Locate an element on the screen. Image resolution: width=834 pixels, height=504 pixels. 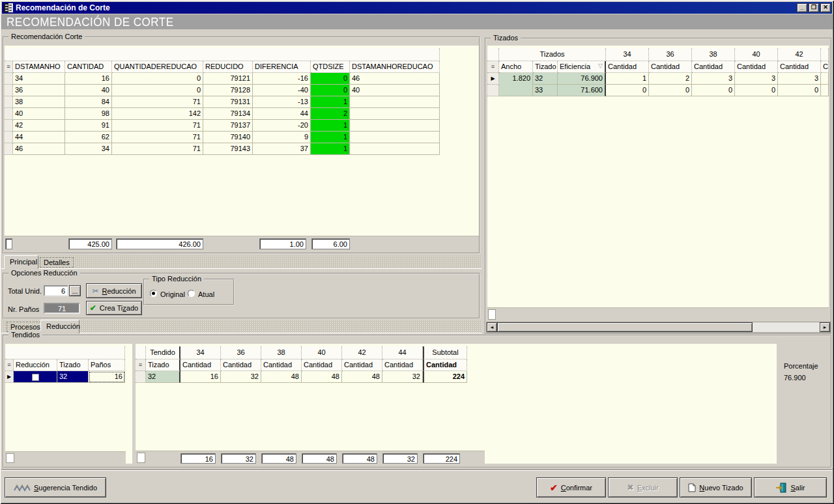
column-header-dstamanhoreducao: DSTAMANHOREDUCAO is located at coordinates (395, 67).